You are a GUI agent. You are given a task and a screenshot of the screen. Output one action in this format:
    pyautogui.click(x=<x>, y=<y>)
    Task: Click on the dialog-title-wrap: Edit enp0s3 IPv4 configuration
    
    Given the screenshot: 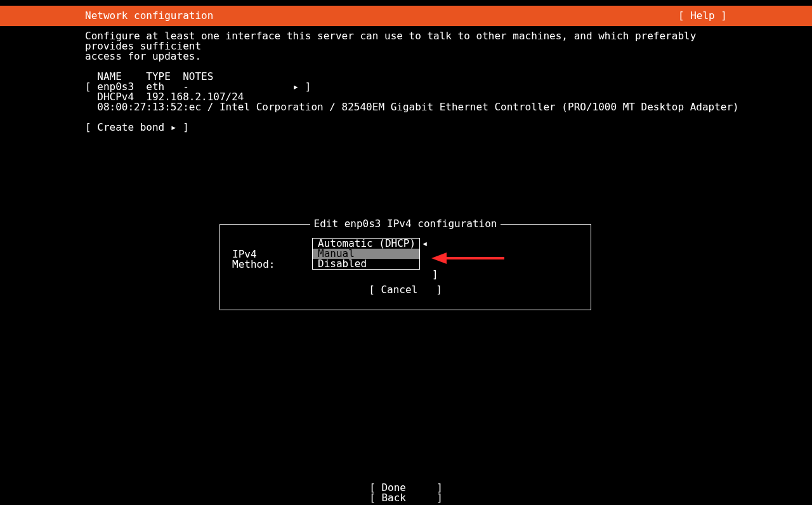 What is the action you would take?
    pyautogui.click(x=405, y=224)
    